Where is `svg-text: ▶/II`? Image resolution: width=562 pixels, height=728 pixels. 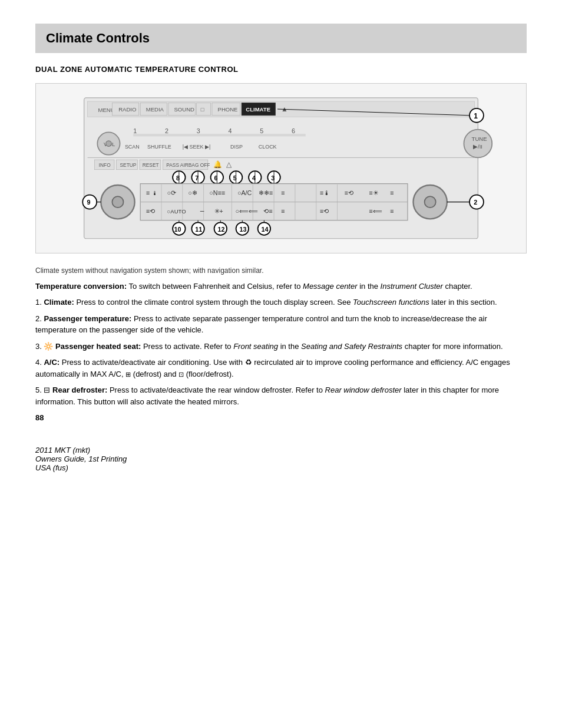
svg-text: ▶/II is located at coordinates (478, 146).